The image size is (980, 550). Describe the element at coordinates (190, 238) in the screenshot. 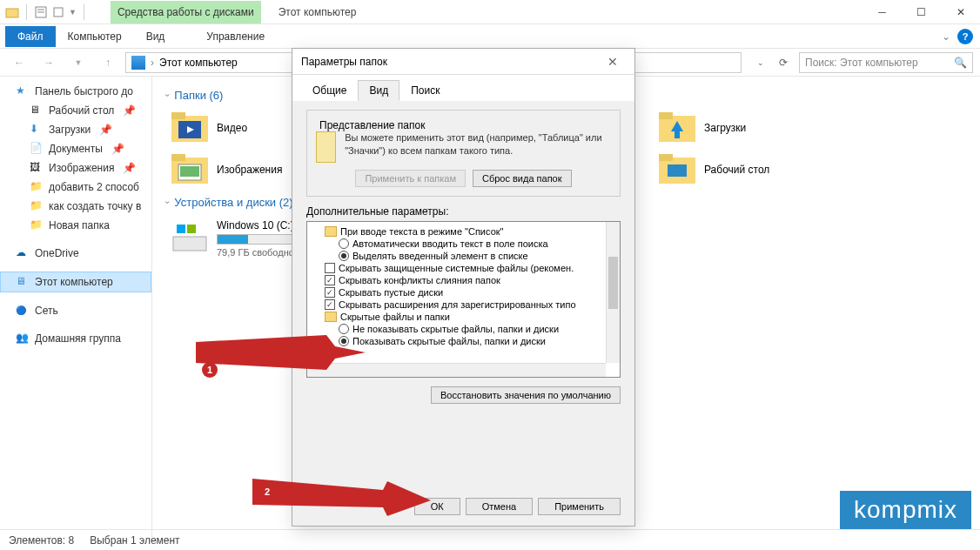

I see `drive-icon` at that location.